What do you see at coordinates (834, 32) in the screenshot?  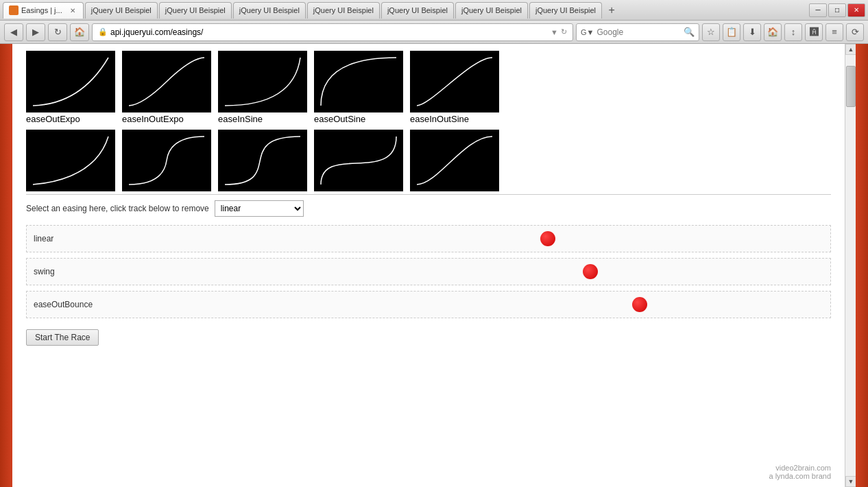 I see `menu-button: ≡` at bounding box center [834, 32].